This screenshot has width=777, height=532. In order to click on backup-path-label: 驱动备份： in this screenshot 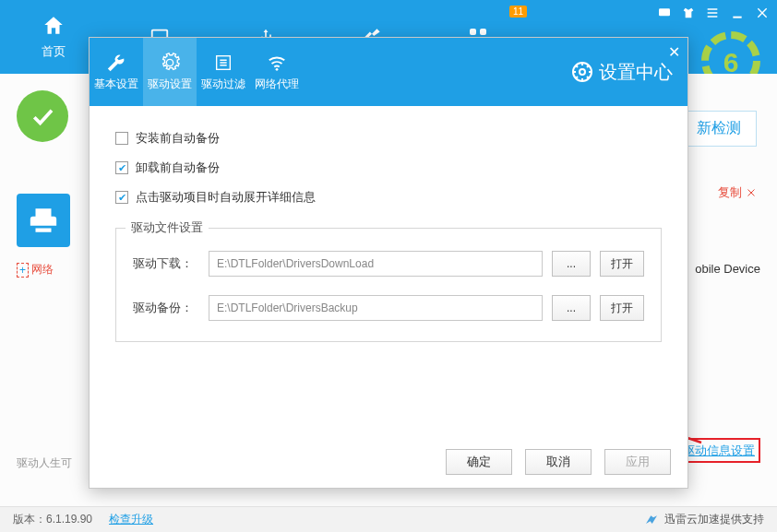, I will do `click(166, 308)`.